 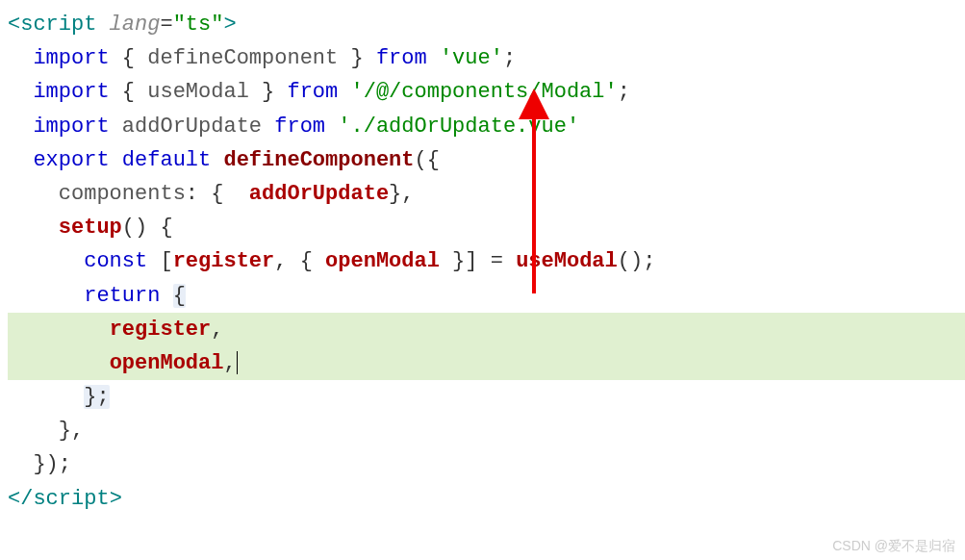 I want to click on colon: :, so click(x=198, y=194).